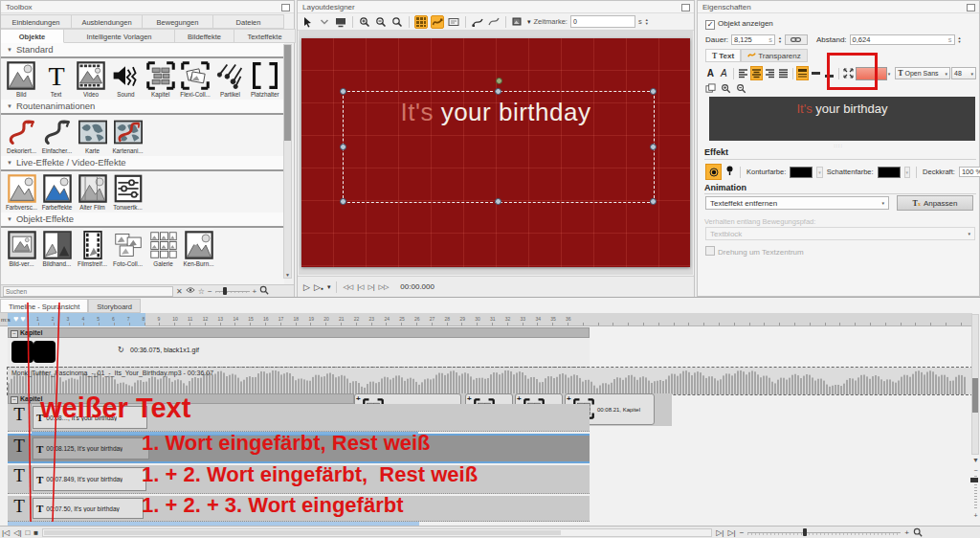 The height and width of the screenshot is (538, 980). What do you see at coordinates (120, 36) in the screenshot?
I see `toolbox-tab-intelligente-vorlagen: Intelligente Vorlagen` at bounding box center [120, 36].